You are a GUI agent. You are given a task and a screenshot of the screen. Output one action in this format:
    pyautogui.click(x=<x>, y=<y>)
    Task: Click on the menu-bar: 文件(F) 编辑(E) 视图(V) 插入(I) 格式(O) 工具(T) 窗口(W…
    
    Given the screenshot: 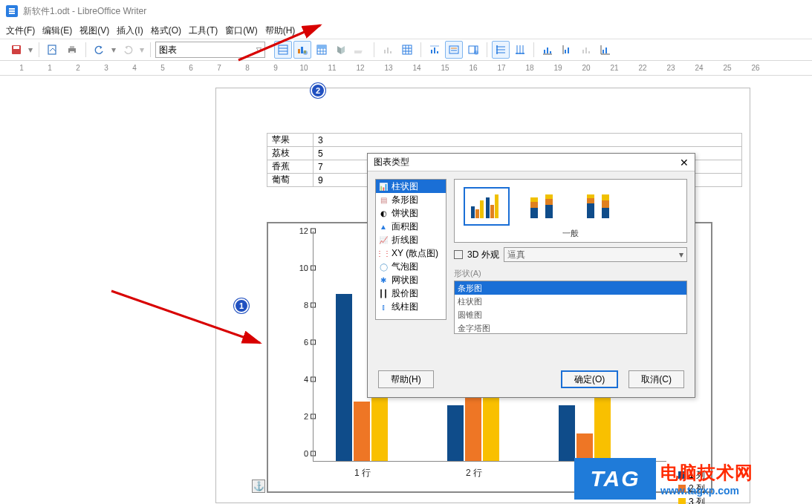 What is the action you would take?
    pyautogui.click(x=406, y=30)
    